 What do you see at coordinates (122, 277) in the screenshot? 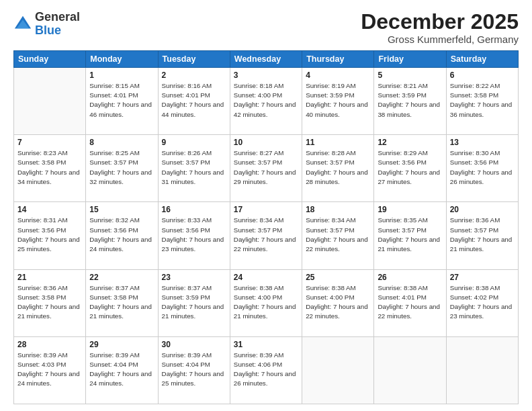
I see `day-number: 22` at bounding box center [122, 277].